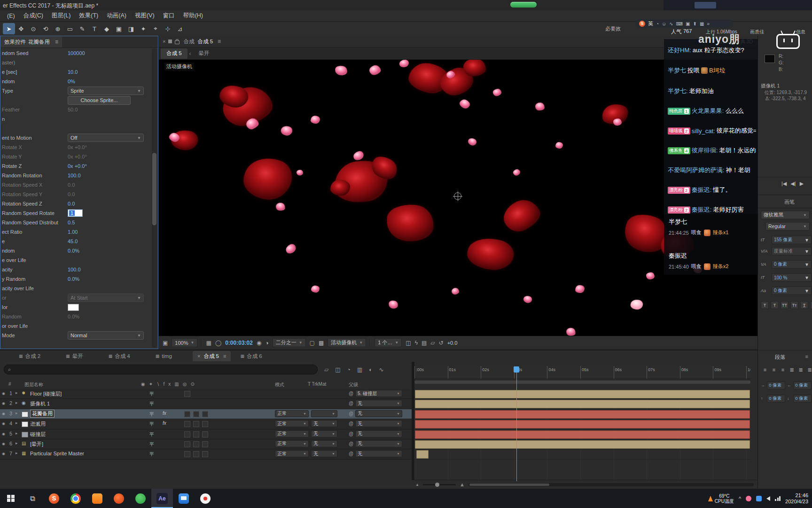  I want to click on blend-mode-select: 正常▼, so click(292, 423).